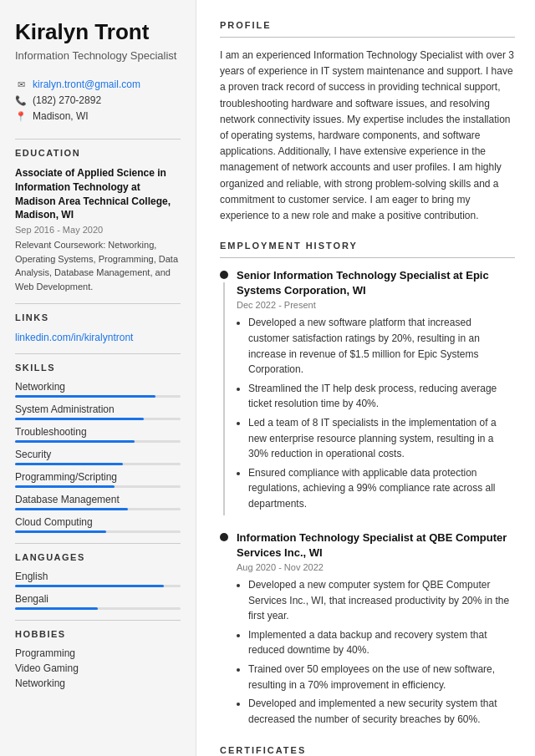 Image resolution: width=535 pixels, height=756 pixels. What do you see at coordinates (98, 620) in the screenshot?
I see `hobbies-divider` at bounding box center [98, 620].